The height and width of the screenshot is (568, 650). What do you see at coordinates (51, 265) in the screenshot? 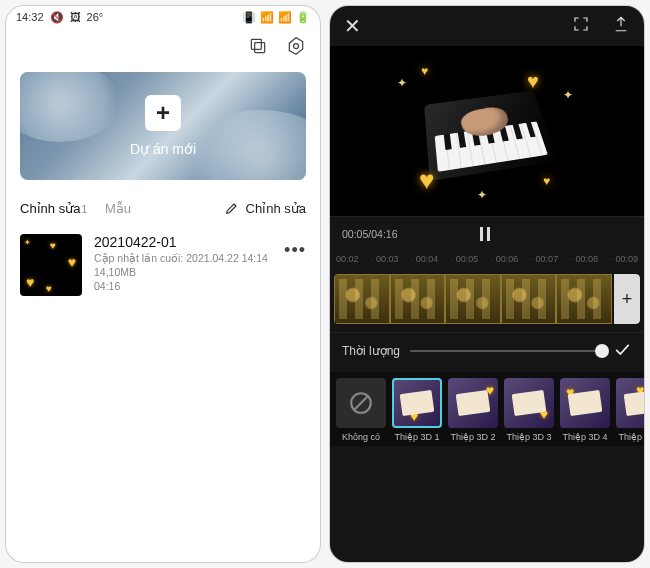
I see `project-thumbnail: ♥♥♥♥✦` at bounding box center [51, 265].